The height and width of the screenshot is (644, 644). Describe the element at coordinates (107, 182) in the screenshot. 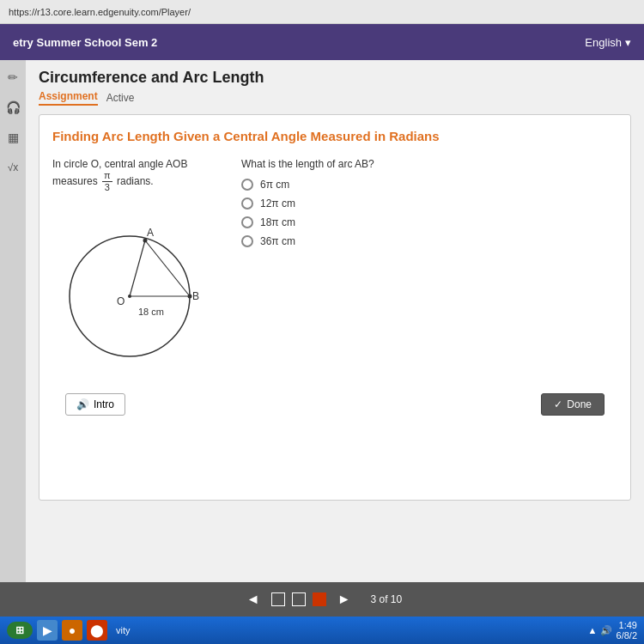

I see `fraction: π 3` at that location.